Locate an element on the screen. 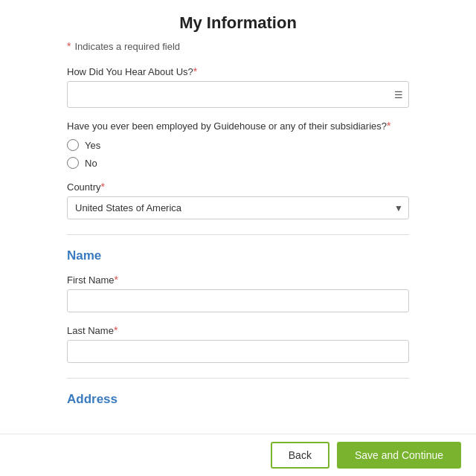  radio-no-label: No is located at coordinates (91, 164).